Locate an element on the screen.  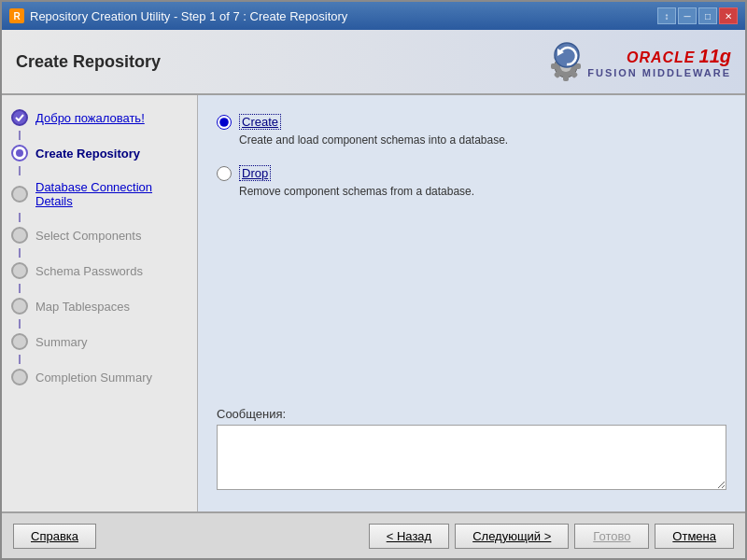
step-indicator-welcome is located at coordinates (20, 118).